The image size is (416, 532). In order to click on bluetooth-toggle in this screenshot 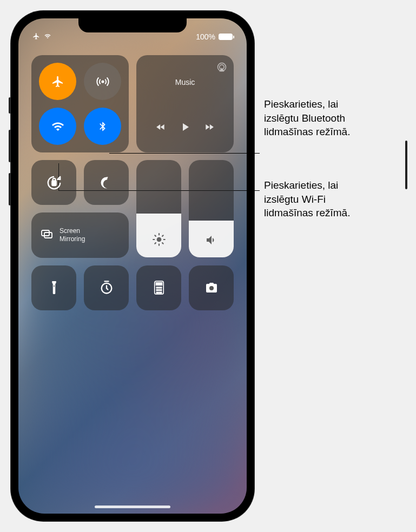, I will do `click(103, 127)`.